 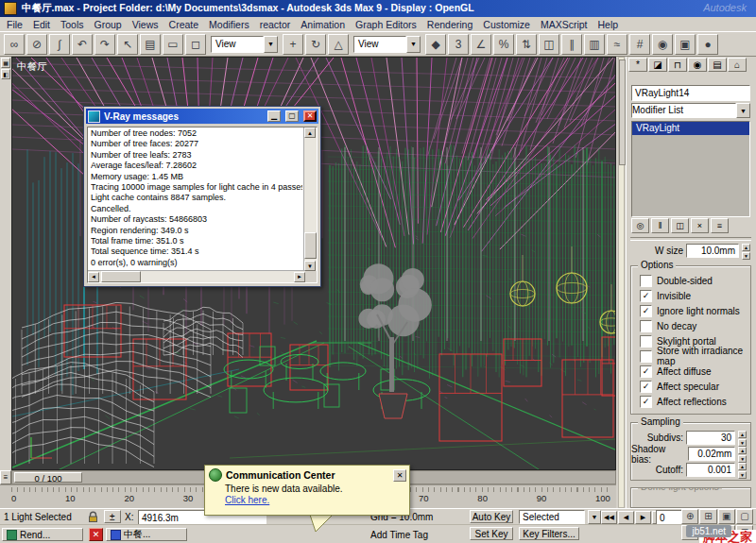 What do you see at coordinates (727, 517) in the screenshot?
I see `zoom-extents-icon: ▣` at bounding box center [727, 517].